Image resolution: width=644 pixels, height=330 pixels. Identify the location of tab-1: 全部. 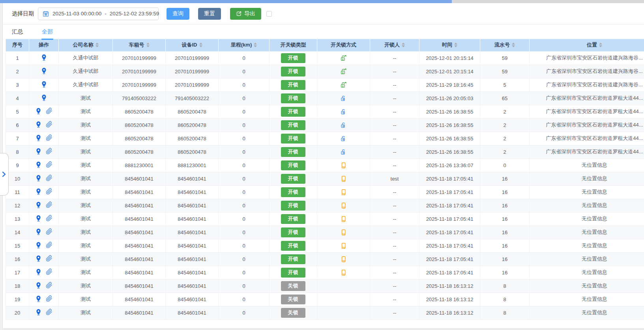
(47, 32).